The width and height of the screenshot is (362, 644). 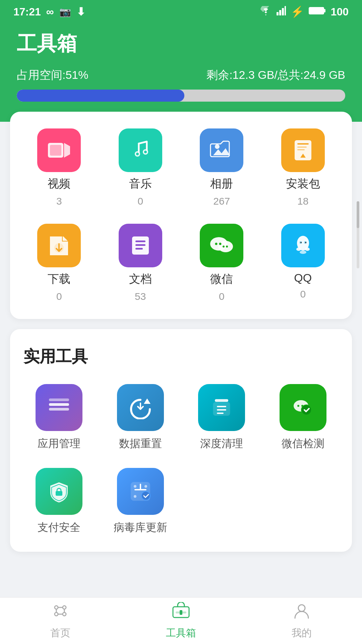 I want to click on wechat-count: 0, so click(x=222, y=297).